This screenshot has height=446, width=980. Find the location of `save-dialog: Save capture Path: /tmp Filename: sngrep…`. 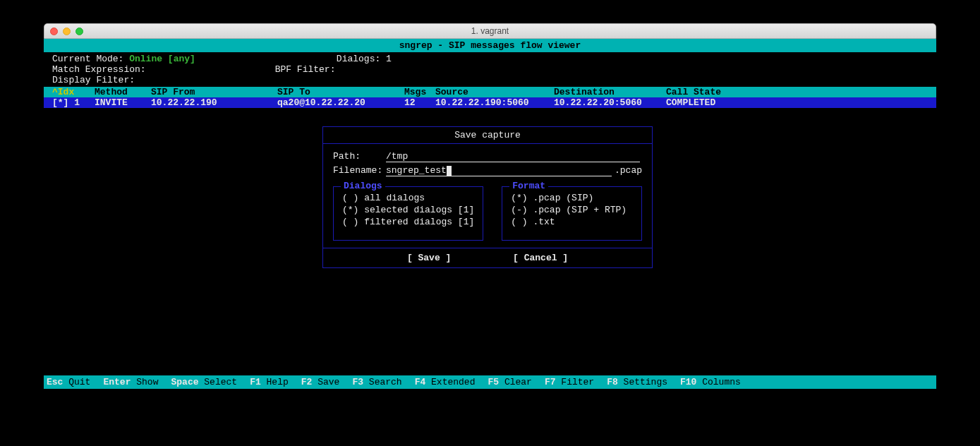

save-dialog: Save capture Path: /tmp Filename: sngrep… is located at coordinates (488, 198).